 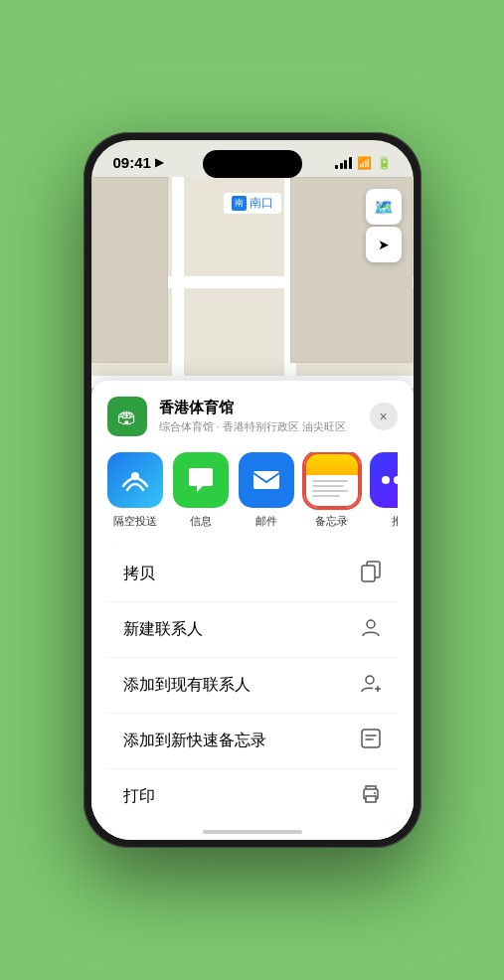 What do you see at coordinates (127, 416) in the screenshot?
I see `location-icon: 🏟` at bounding box center [127, 416].